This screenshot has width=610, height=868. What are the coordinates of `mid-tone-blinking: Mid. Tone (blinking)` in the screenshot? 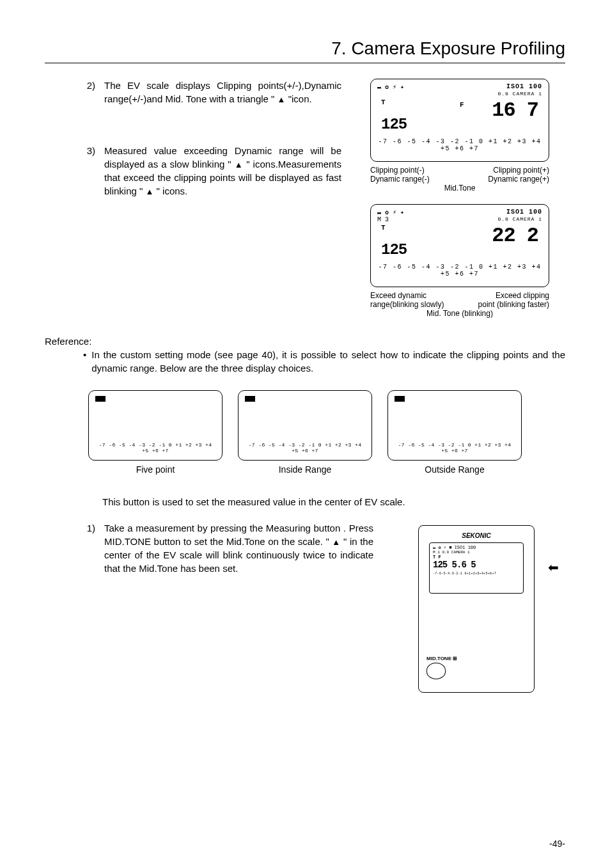 It's located at (460, 313).